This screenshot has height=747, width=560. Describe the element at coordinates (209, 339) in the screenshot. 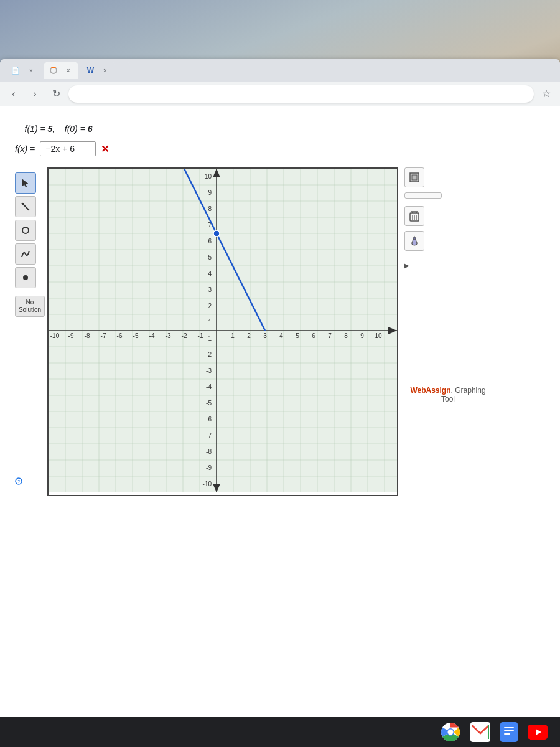

I see `svg-text: -1` at that location.